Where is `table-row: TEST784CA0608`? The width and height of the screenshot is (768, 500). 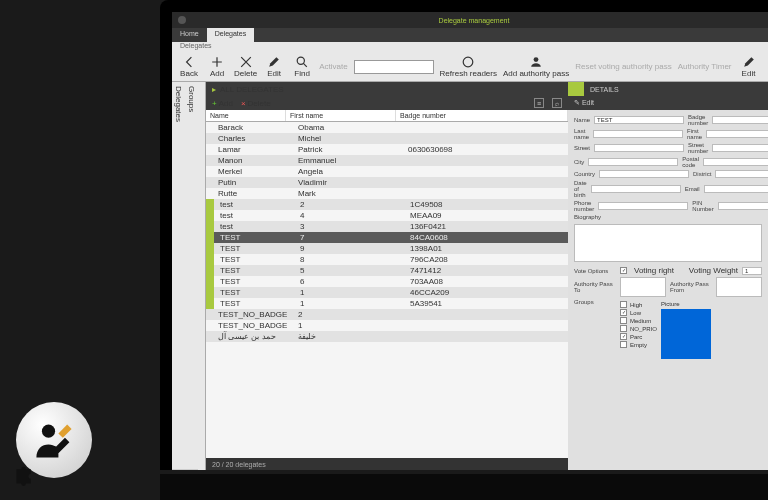
table-row: TEST784CA0608 is located at coordinates (387, 238).